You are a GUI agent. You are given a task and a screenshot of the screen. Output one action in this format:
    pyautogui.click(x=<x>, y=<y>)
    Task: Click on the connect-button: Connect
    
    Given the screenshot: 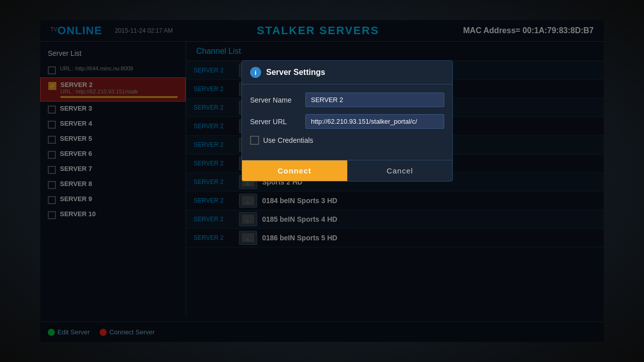 What is the action you would take?
    pyautogui.click(x=295, y=171)
    